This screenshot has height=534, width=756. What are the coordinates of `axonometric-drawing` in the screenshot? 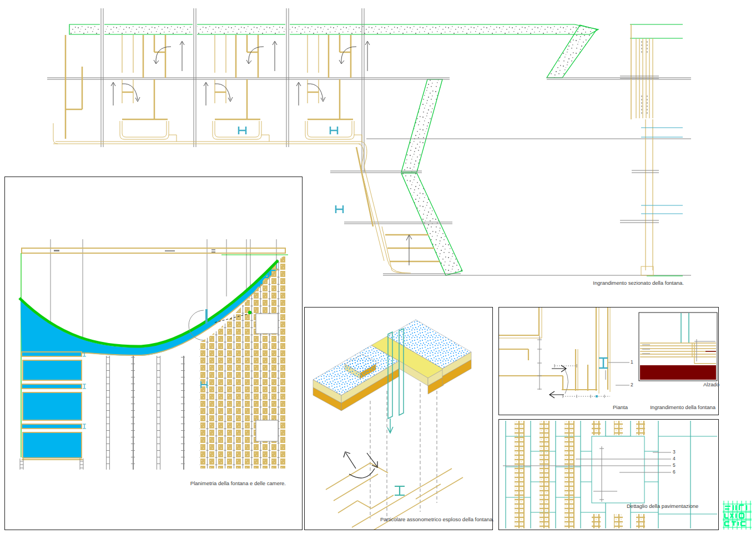 It's located at (399, 419).